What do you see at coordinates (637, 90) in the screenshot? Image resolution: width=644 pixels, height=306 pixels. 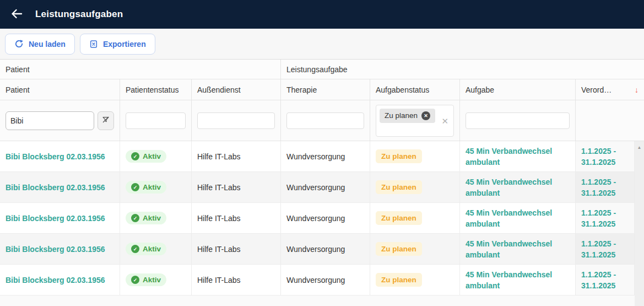 I see `sort-desc-icon: ↓` at bounding box center [637, 90].